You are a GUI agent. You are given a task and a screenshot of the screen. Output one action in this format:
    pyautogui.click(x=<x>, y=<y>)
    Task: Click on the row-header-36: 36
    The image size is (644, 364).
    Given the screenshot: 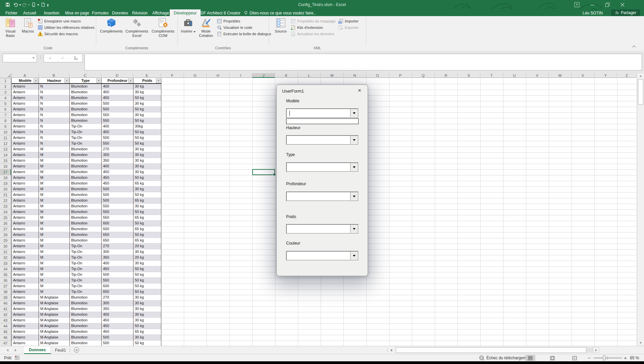 What is the action you would take?
    pyautogui.click(x=5, y=280)
    